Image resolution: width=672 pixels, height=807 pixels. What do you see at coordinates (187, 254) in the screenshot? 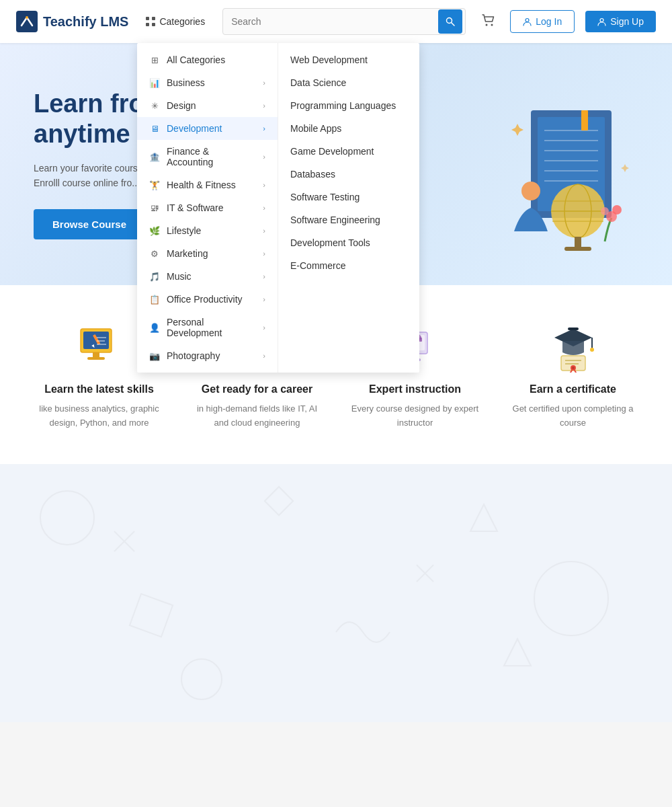
I see `marketing-label: Marketing` at bounding box center [187, 254].